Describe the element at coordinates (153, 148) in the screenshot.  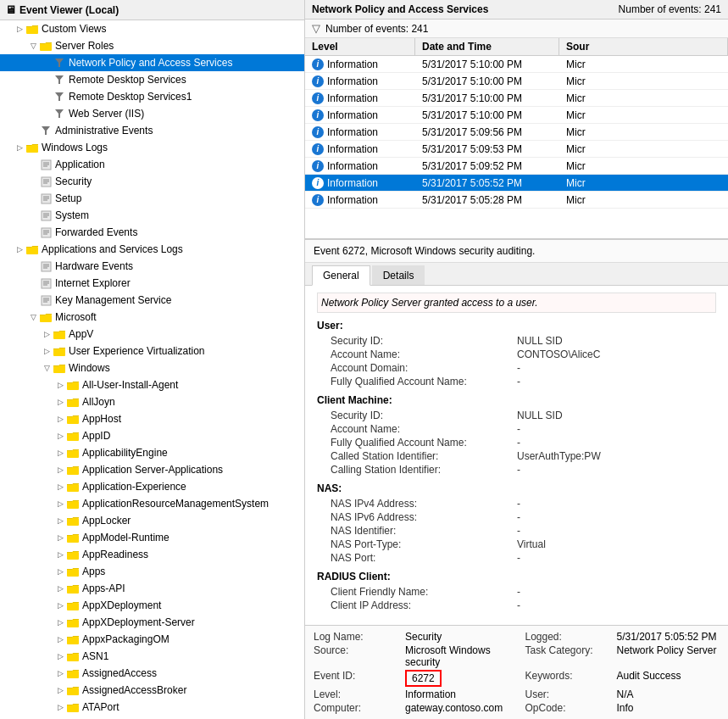
I see `tree-item-windows-logs: ▷Windows Logs` at that location.